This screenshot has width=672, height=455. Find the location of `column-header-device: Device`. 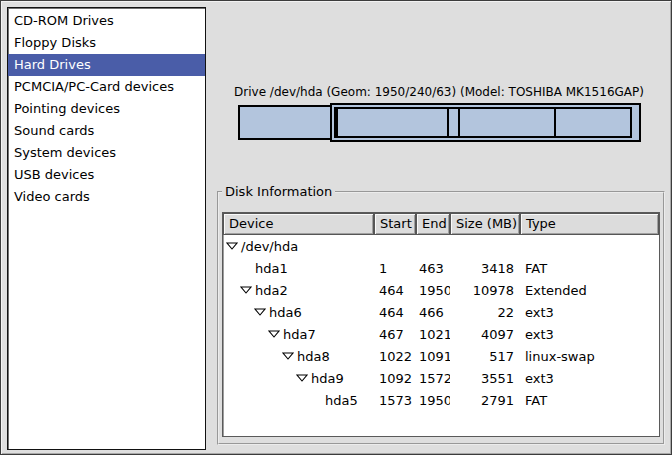

column-header-device: Device is located at coordinates (298, 224).